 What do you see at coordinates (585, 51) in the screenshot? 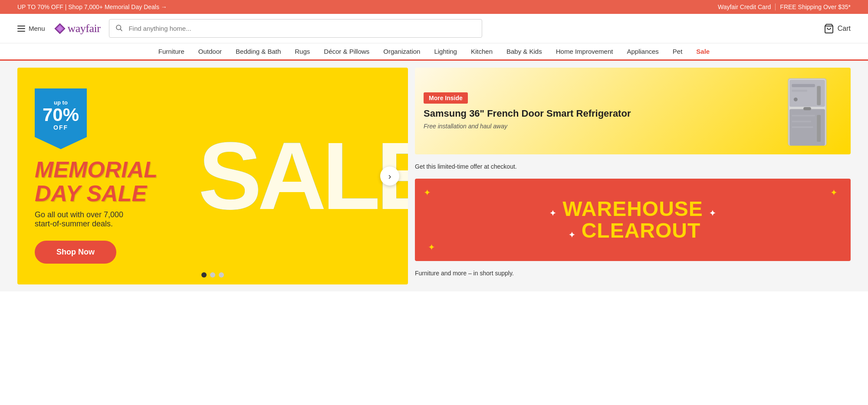
I see `nav-home-improvement: Home Improvement` at bounding box center [585, 51].